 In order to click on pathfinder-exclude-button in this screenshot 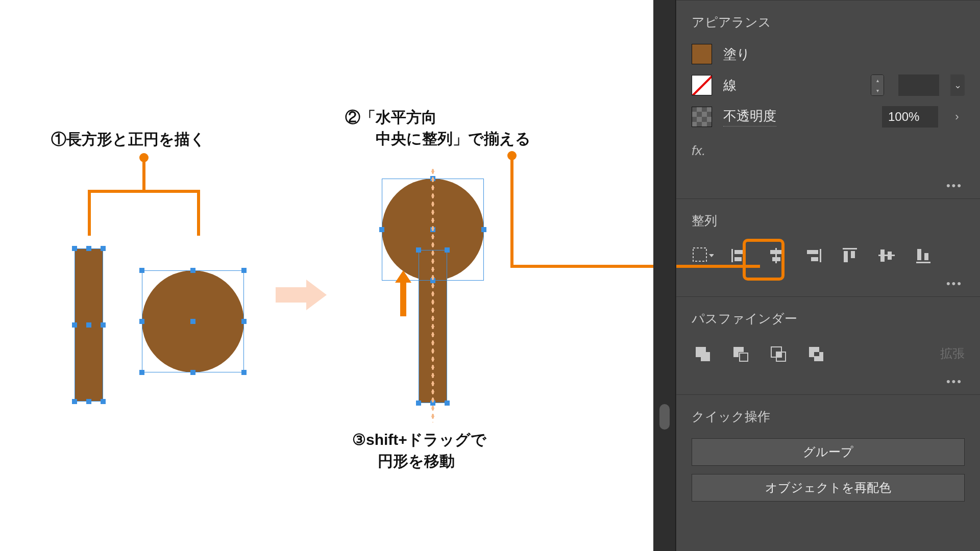, I will do `click(816, 354)`.